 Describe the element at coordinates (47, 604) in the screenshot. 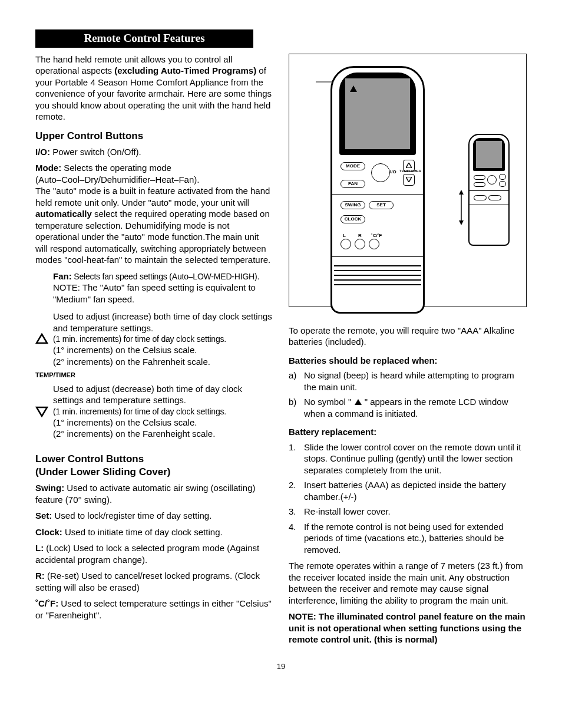

I see `cf-label: ˚C/˚F:` at that location.